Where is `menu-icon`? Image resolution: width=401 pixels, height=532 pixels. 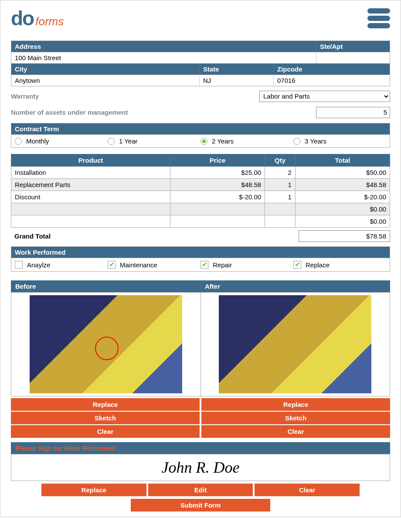
menu-icon is located at coordinates (379, 18).